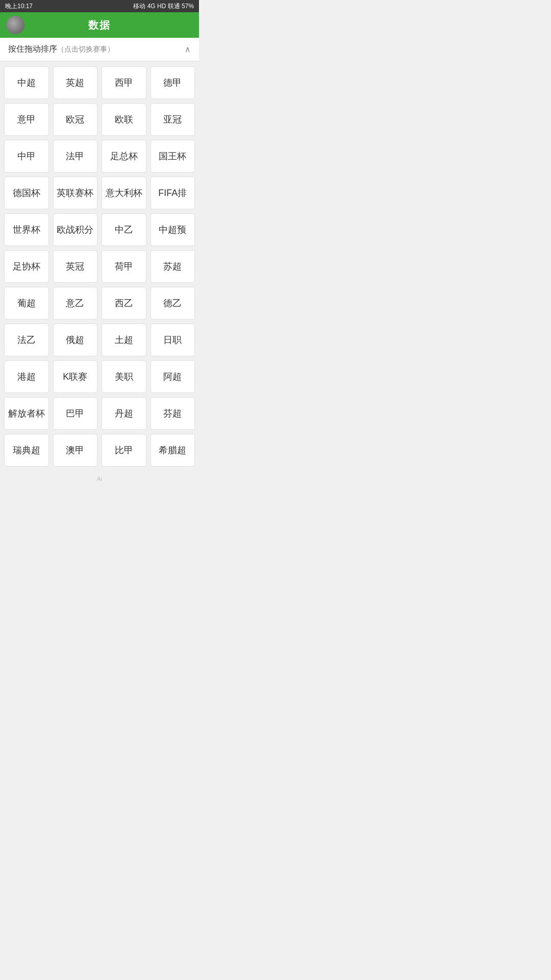  I want to click on competition-item: 法乙, so click(27, 340).